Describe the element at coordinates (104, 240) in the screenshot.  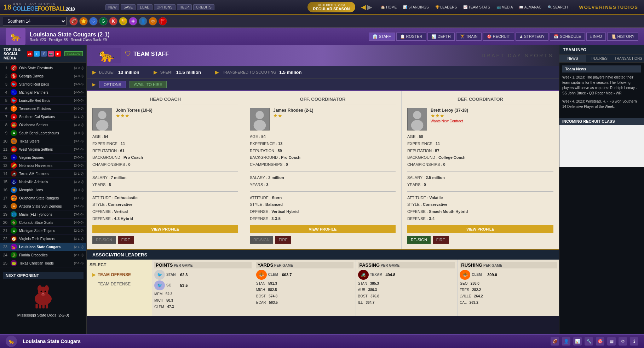
I see `head-coach-resign-button: RE-SIGN` at that location.